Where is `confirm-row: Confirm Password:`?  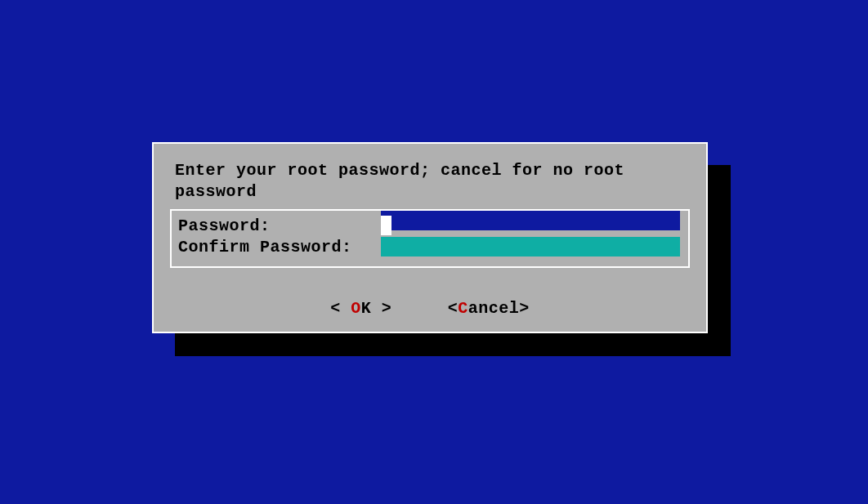 confirm-row: Confirm Password: is located at coordinates (265, 247).